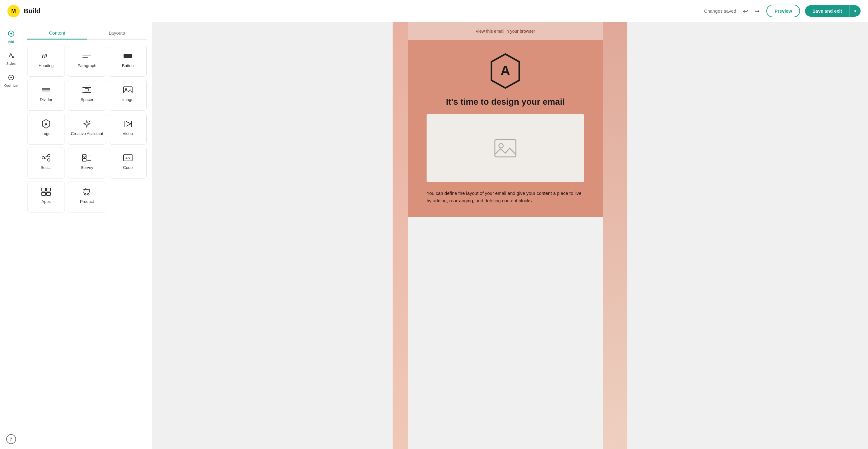 Image resolution: width=868 pixels, height=449 pixels. Describe the element at coordinates (11, 57) in the screenshot. I see `styles-icon` at that location.